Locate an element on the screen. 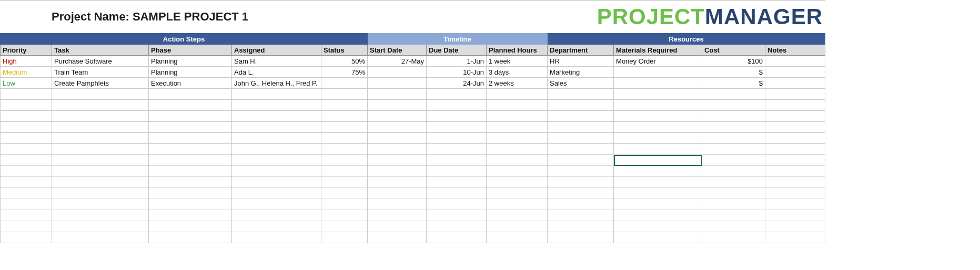 The width and height of the screenshot is (980, 270). cell-phase: Planning is located at coordinates (190, 61).